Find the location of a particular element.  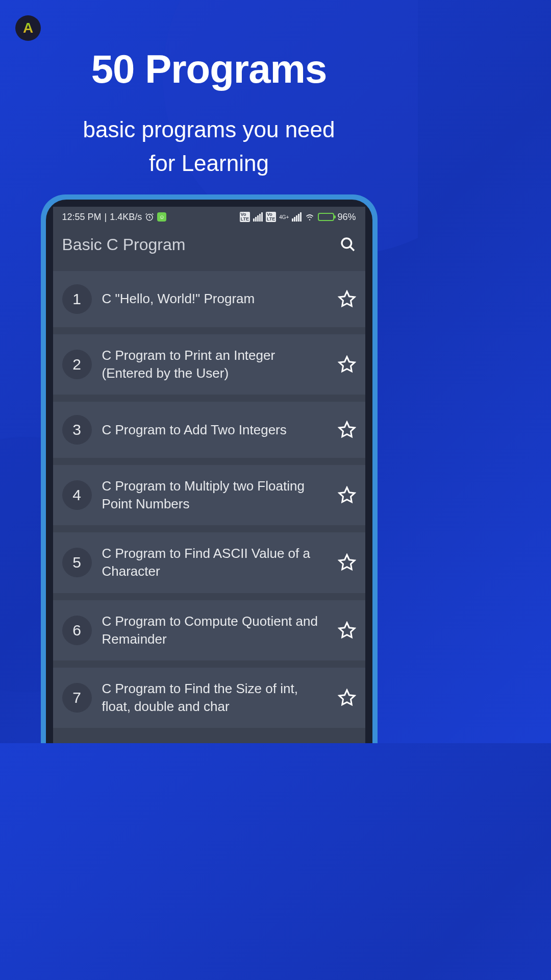

list-item: 1 C "Hello, World!" Program is located at coordinates (209, 299).